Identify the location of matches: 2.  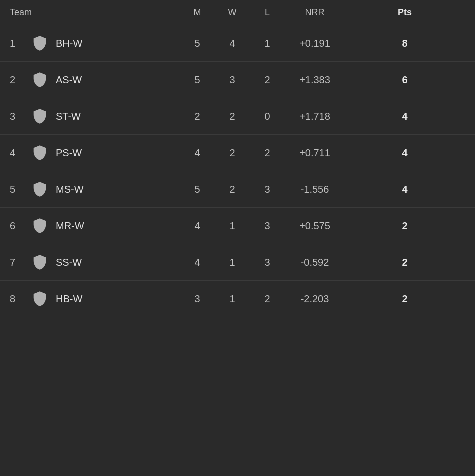
(198, 116).